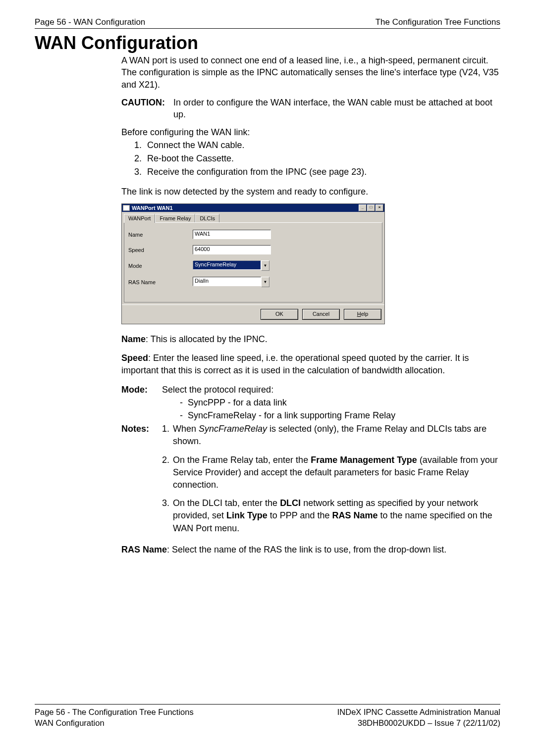 The width and height of the screenshot is (535, 756). I want to click on tab-wanport: WANPort, so click(140, 218).